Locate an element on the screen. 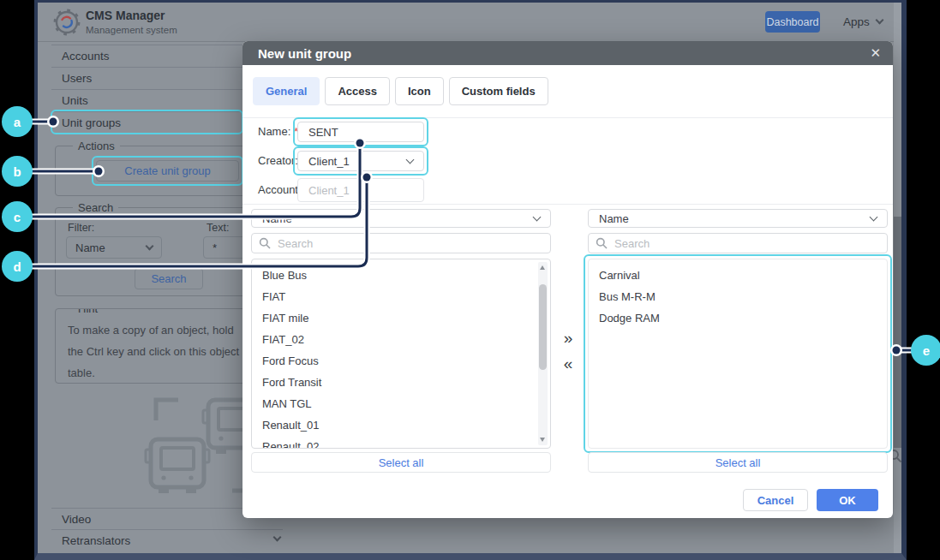 The image size is (940, 560). divider is located at coordinates (567, 204).